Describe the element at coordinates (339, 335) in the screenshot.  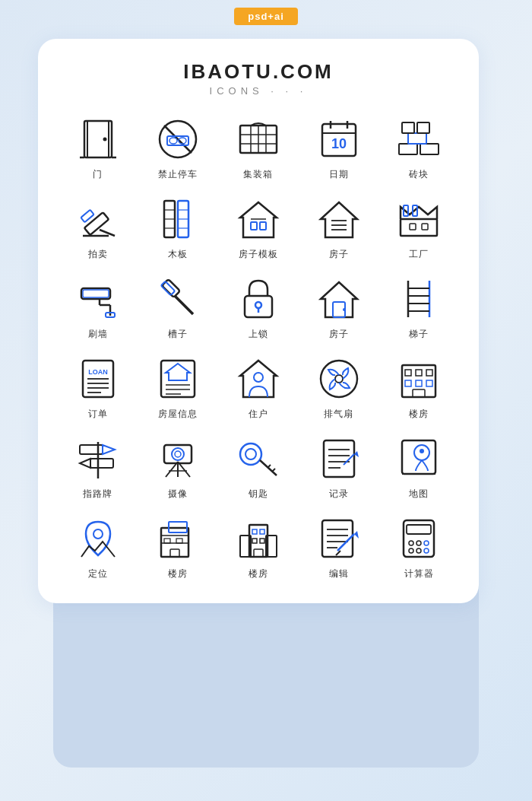
I see `icon-house2-label: 房子` at that location.